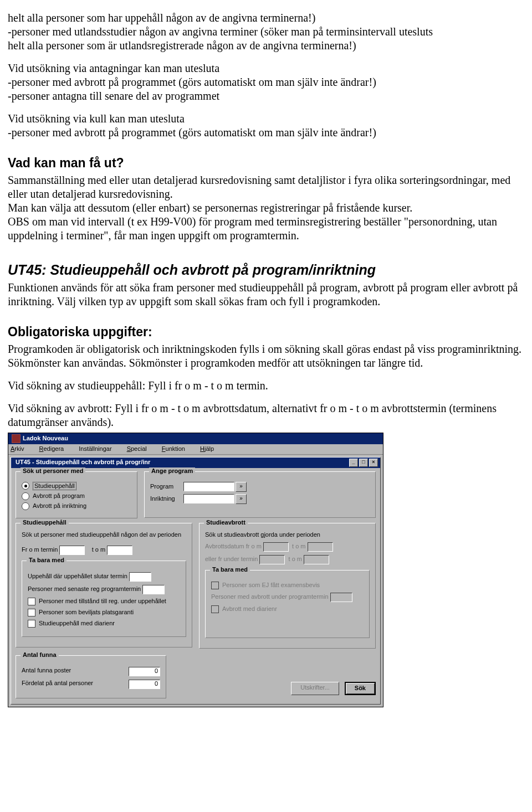 The height and width of the screenshot is (812, 532). I want to click on radio-label: Studieuppehåll, so click(54, 486).